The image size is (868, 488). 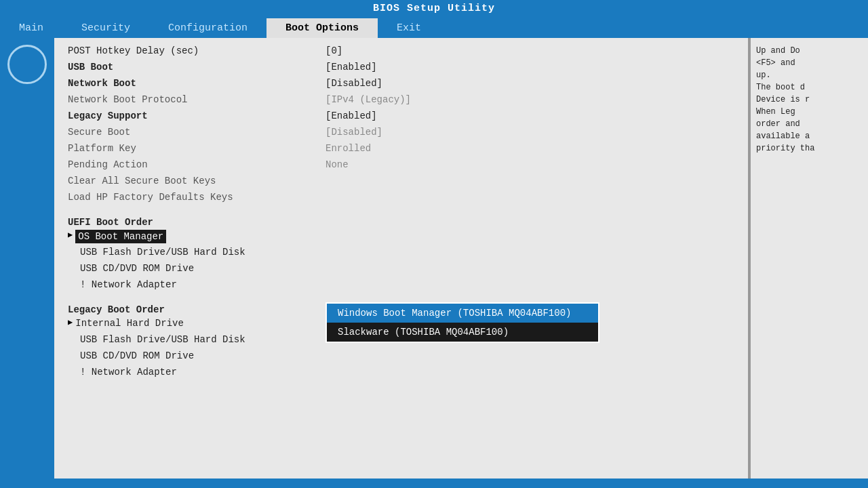 What do you see at coordinates (322, 28) in the screenshot?
I see `menu-item-boot-options: Boot Options` at bounding box center [322, 28].